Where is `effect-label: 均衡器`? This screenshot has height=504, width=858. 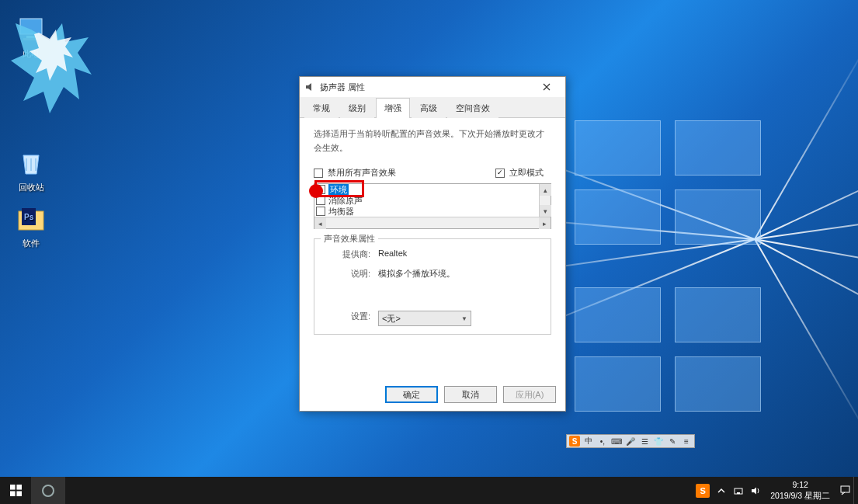
effect-label: 均衡器 is located at coordinates (342, 211).